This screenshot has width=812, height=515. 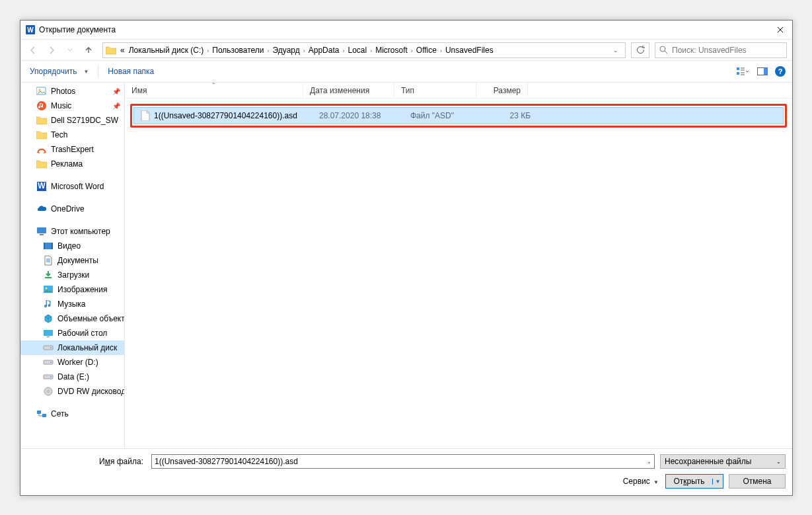 What do you see at coordinates (641, 481) in the screenshot?
I see `tools-button: Сервис ▼` at bounding box center [641, 481].